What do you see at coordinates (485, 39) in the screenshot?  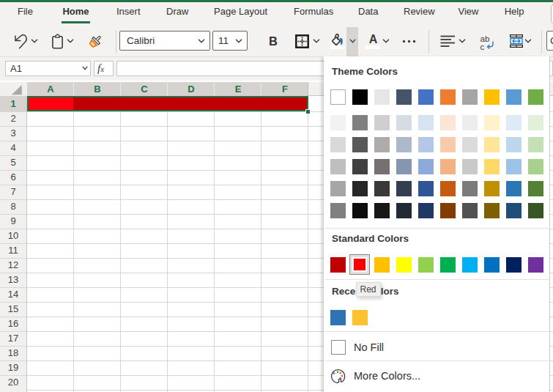 I see `svg-text: ab` at bounding box center [485, 39].